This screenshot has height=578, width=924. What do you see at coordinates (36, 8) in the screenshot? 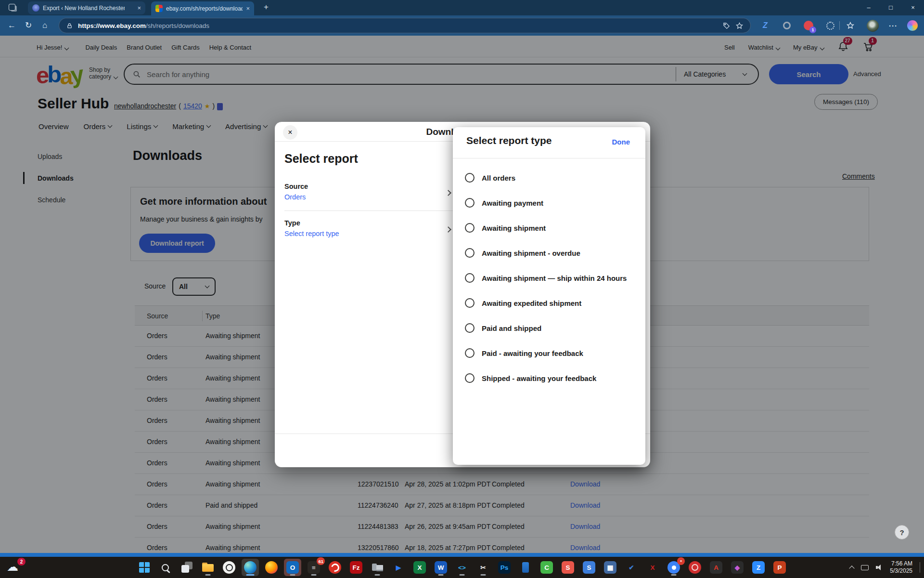
I see `newholland-favicon-icon` at bounding box center [36, 8].